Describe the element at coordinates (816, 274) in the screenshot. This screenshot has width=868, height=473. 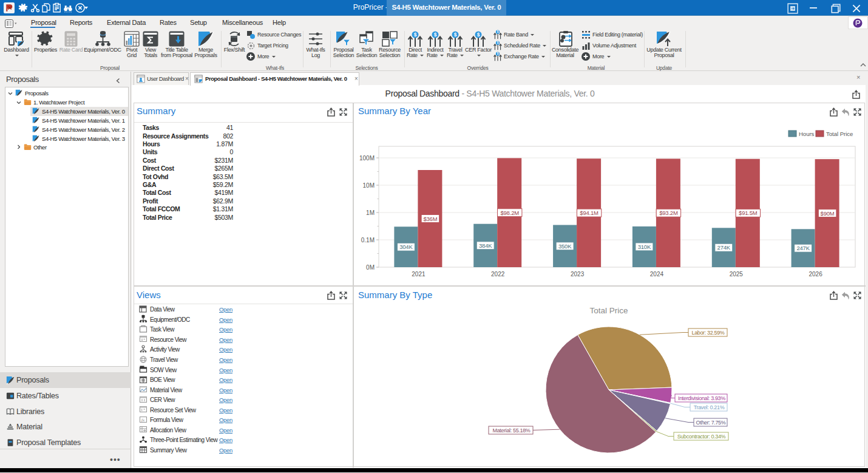
I see `svg-text: 2026` at that location.